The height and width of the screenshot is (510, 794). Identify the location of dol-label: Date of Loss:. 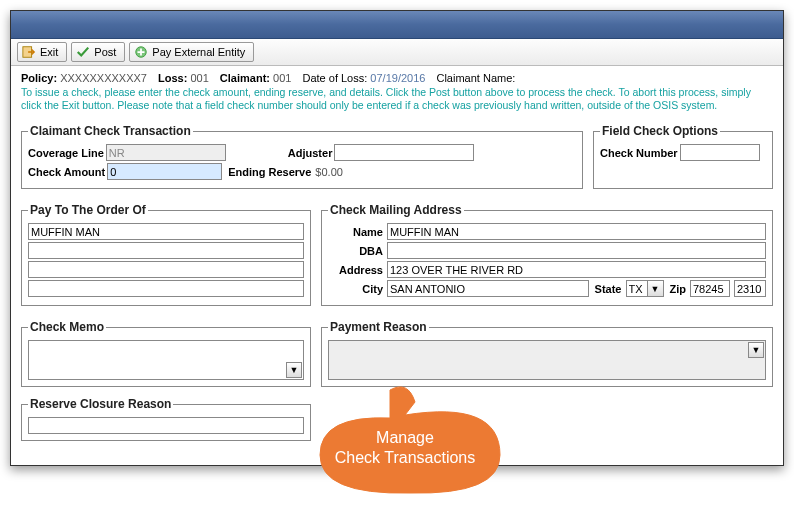
(334, 78).